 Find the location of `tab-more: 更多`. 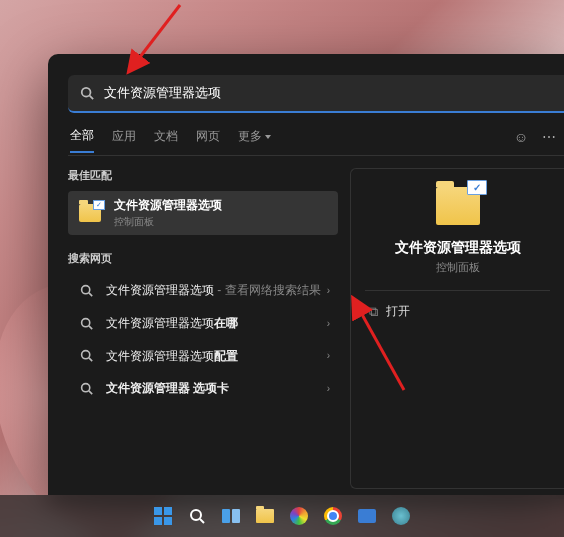

tab-more: 更多 is located at coordinates (254, 140).